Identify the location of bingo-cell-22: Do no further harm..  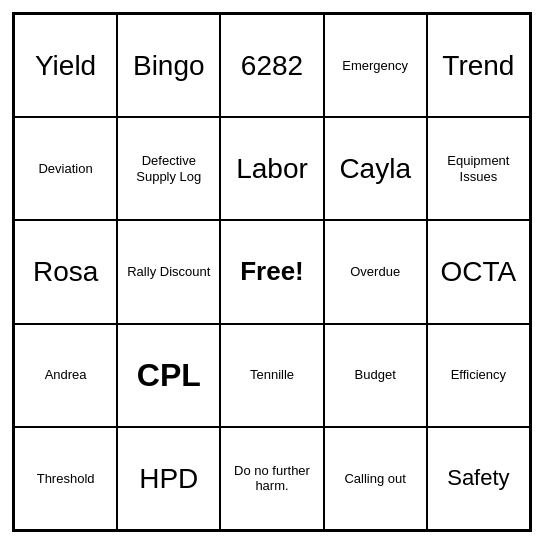
(272, 478).